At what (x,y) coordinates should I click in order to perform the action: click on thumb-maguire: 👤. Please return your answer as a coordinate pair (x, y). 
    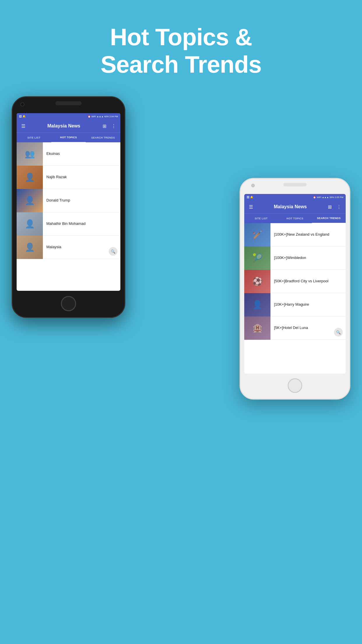
    Looking at the image, I should click on (257, 305).